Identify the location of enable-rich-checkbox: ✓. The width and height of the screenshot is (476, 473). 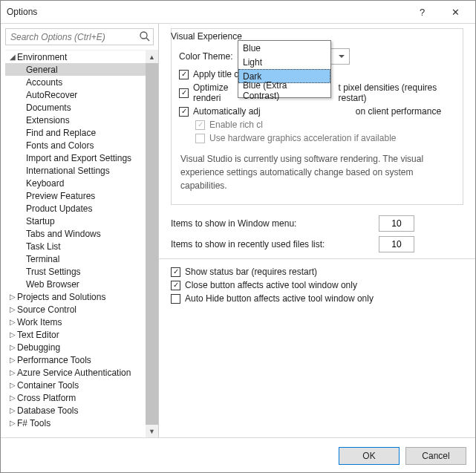
(200, 125).